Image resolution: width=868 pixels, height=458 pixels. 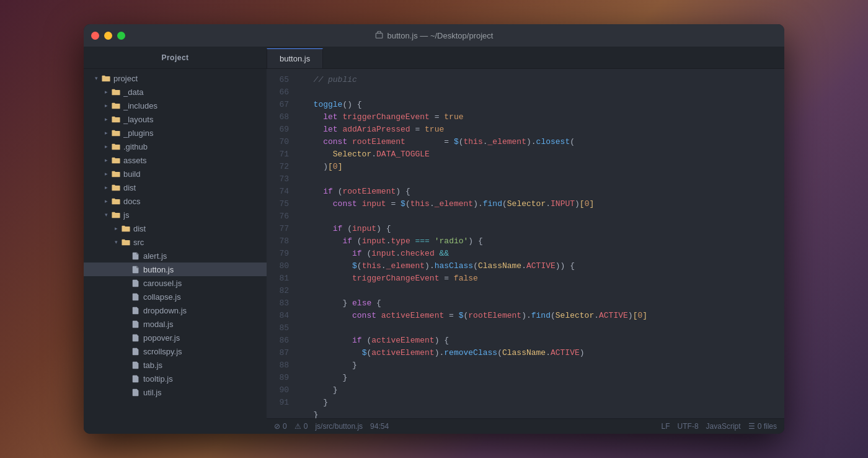 What do you see at coordinates (175, 58) in the screenshot?
I see `sidebar-header: Project` at bounding box center [175, 58].